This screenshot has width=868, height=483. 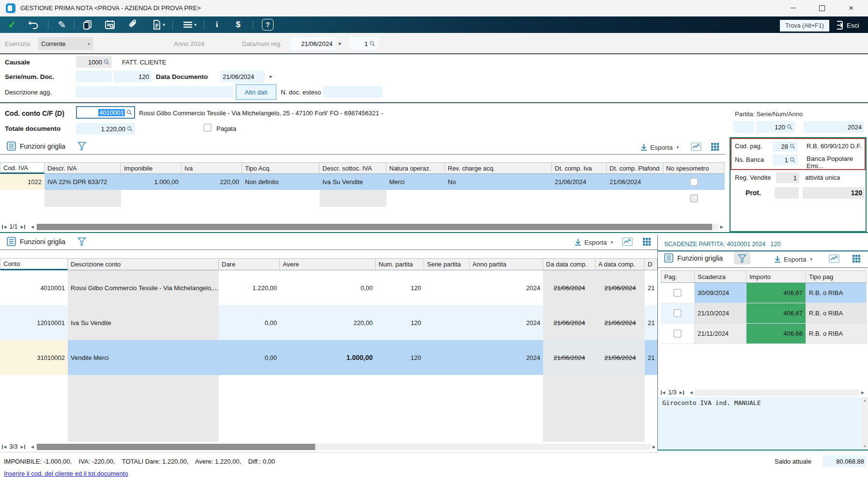 I want to click on iva-col-header: No spesometro, so click(x=694, y=168).